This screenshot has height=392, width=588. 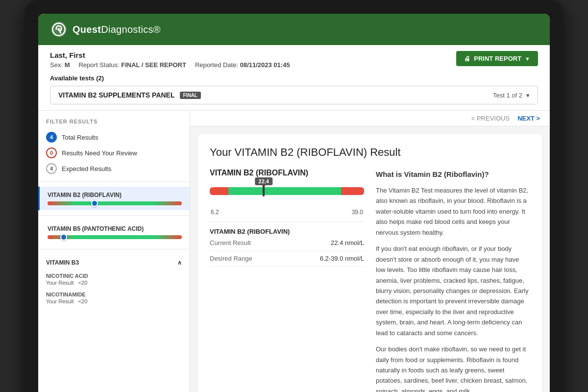 I want to click on chevron-down-icon: ▼, so click(x=527, y=59).